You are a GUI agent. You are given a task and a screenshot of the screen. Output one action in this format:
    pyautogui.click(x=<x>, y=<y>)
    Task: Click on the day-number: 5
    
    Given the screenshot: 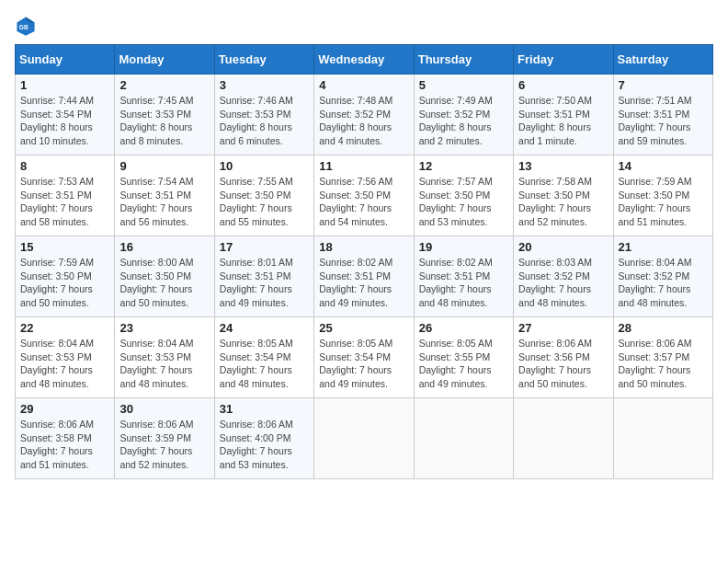 What is the action you would take?
    pyautogui.click(x=463, y=85)
    